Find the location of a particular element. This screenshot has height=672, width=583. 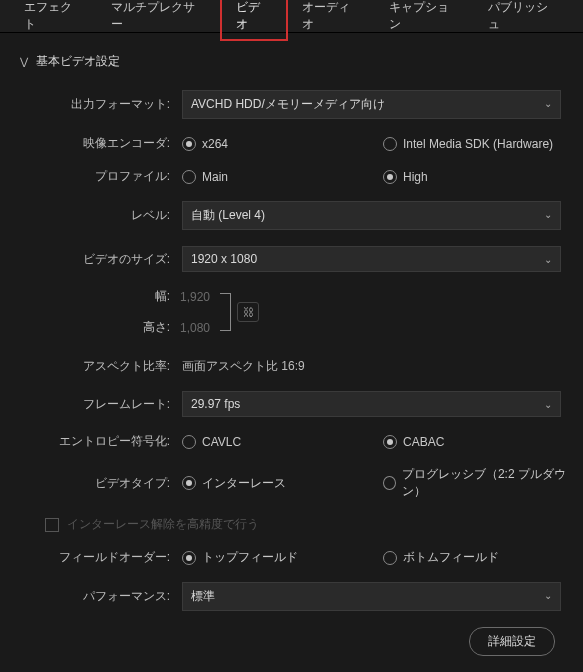

label-encoder: 映像エンコーダ: is located at coordinates (101, 144).